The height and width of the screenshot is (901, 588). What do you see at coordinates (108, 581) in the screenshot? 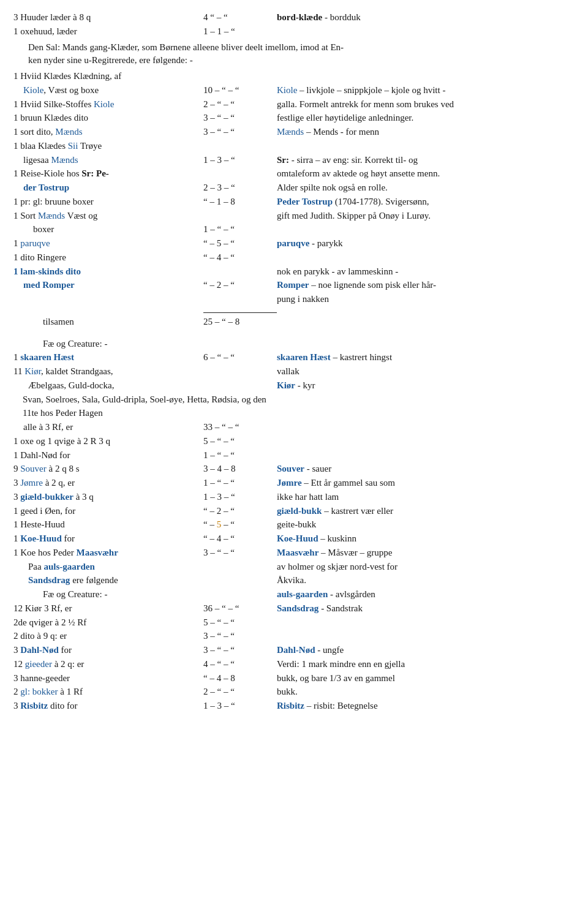
I see `col-left-sandsdrag: Sandsdrag ere følgende` at bounding box center [108, 581].